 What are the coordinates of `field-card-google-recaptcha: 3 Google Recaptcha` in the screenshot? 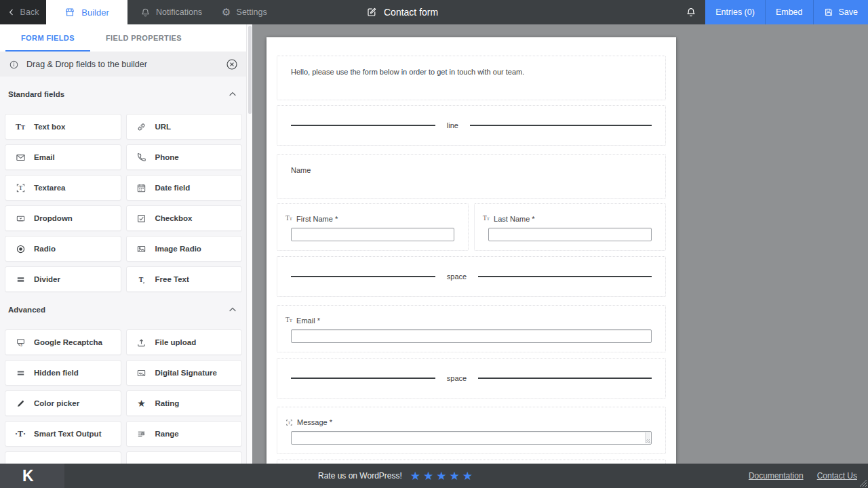 It's located at (63, 342).